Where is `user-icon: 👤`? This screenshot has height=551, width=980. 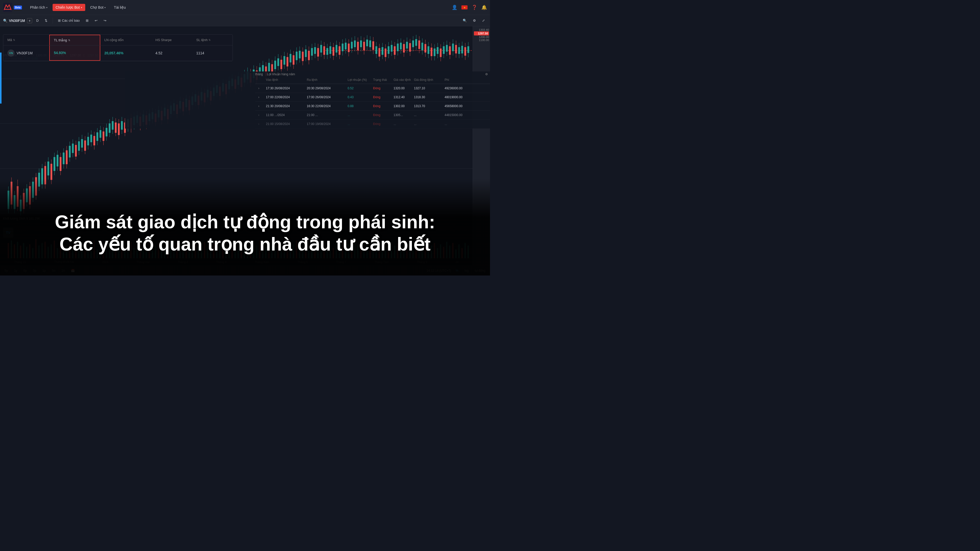 user-icon: 👤 is located at coordinates (454, 8).